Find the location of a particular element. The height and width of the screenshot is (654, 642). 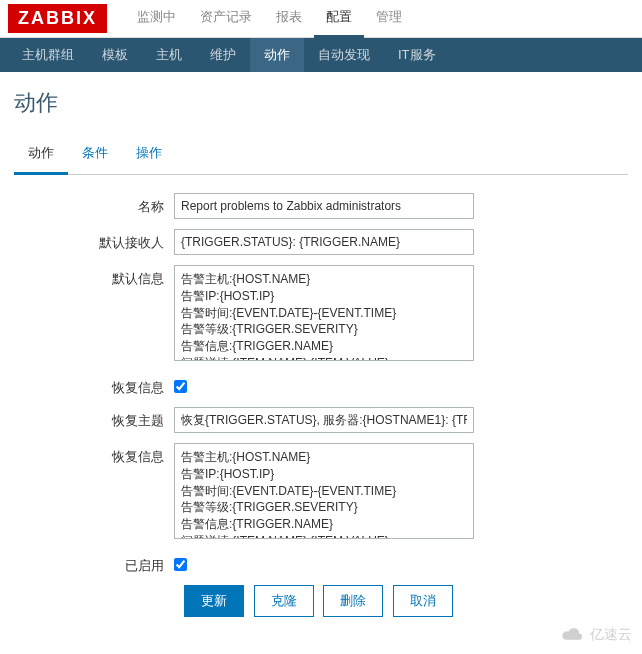

tab-1: 条件 is located at coordinates (95, 156).